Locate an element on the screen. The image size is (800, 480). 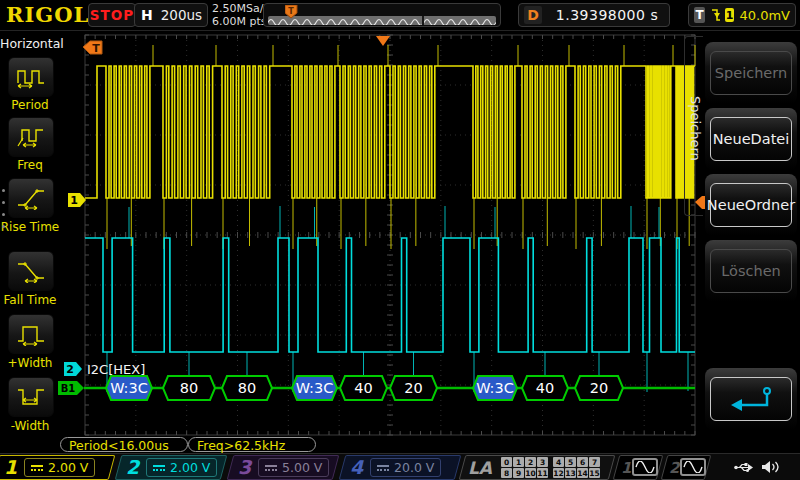
memory-waveform-icon is located at coordinates (382, 23).